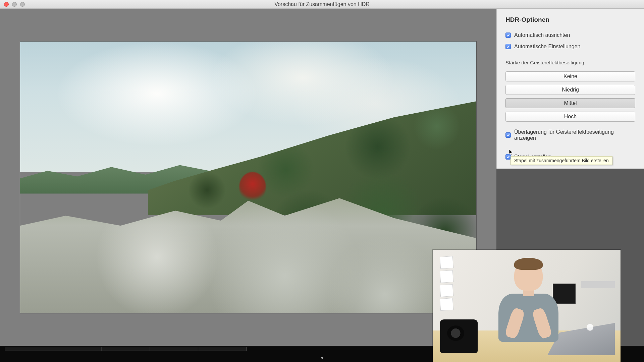 This screenshot has width=644, height=362. Describe the element at coordinates (322, 4) in the screenshot. I see `window-title: Vorschau für Zusammenfügen von HDR` at that location.